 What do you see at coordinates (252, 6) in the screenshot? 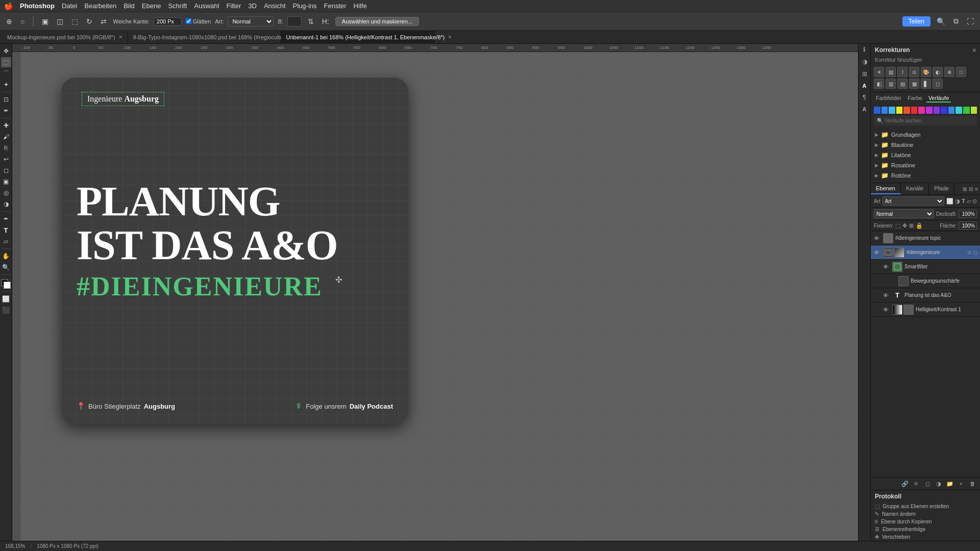
I see `menu-3d: 3D` at bounding box center [252, 6].